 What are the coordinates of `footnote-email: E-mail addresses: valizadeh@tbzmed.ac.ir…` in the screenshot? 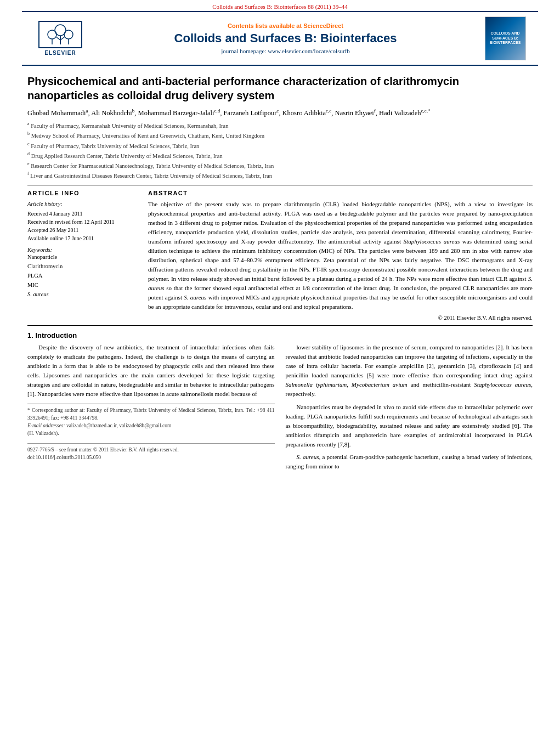 It's located at (151, 426).